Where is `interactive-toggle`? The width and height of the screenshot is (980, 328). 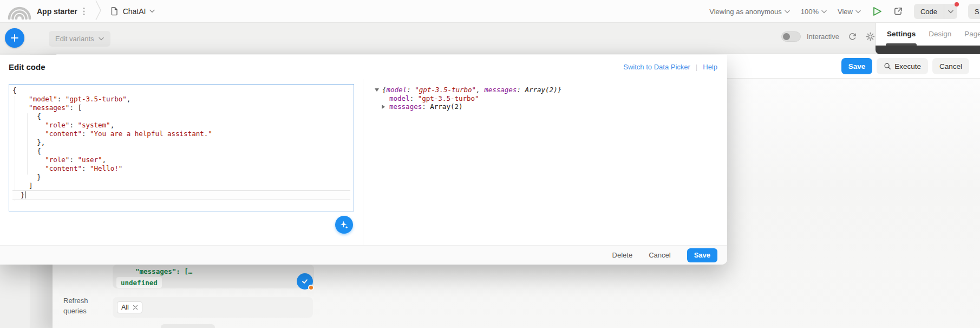
interactive-toggle is located at coordinates (791, 37).